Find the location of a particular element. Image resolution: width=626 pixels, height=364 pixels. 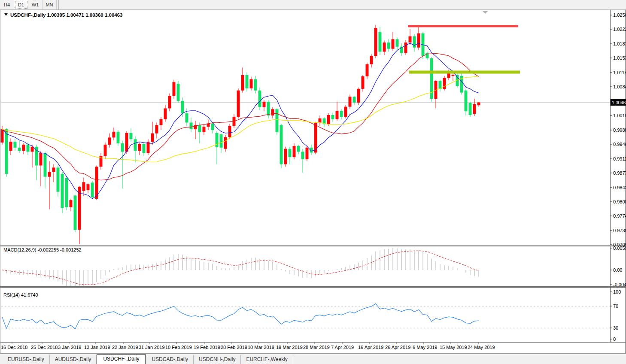

timeframe-button-mn: MN is located at coordinates (50, 5).